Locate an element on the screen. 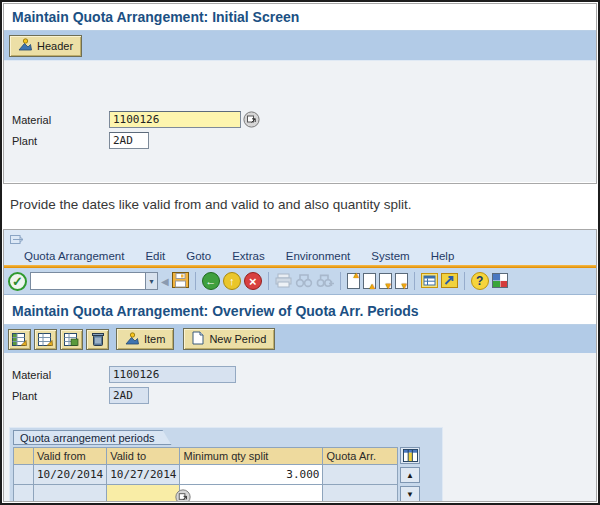  trash-icon is located at coordinates (98, 339).